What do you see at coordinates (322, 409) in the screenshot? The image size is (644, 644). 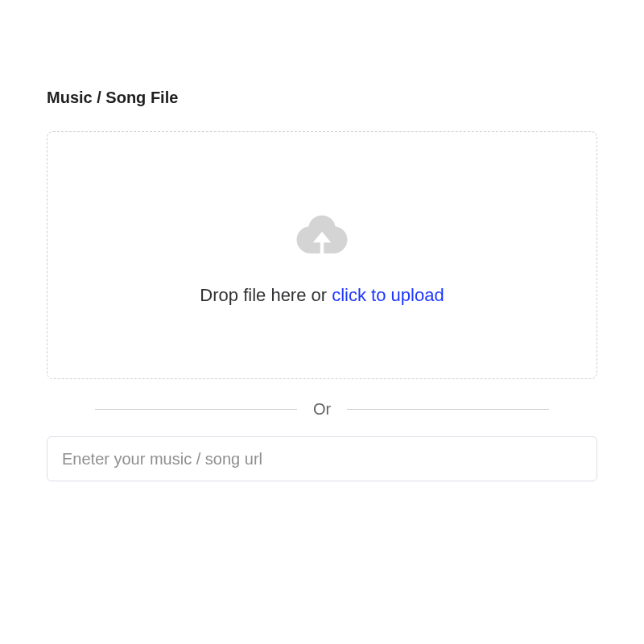 I see `or-divider: Or` at bounding box center [322, 409].